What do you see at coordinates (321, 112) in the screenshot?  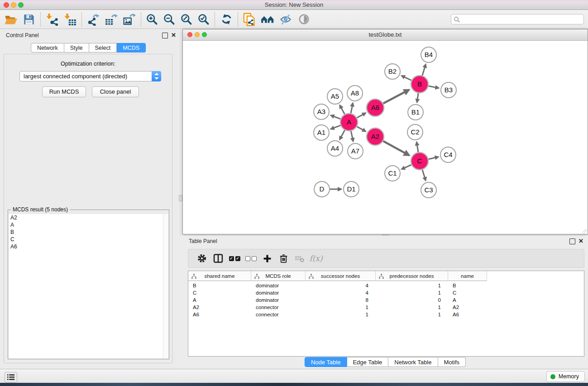 I see `node-A3: A3` at bounding box center [321, 112].